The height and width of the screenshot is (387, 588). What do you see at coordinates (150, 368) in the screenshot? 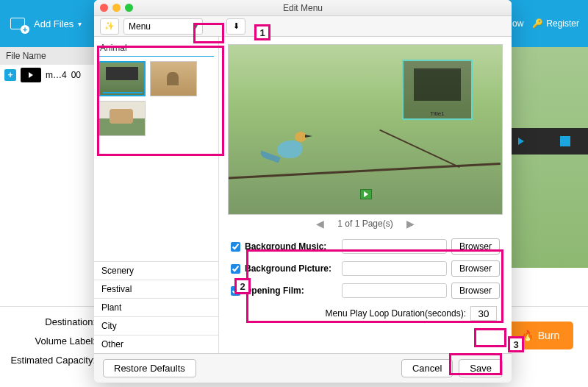
I see `restore-defaults-button: Restore Defaults` at bounding box center [150, 368].